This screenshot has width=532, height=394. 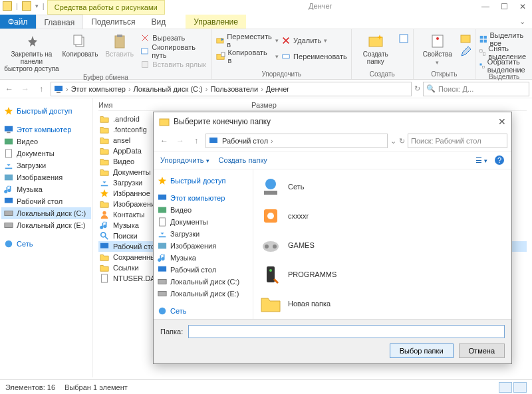 I want to click on dlg-nav-music: Музыка, so click(x=203, y=258).